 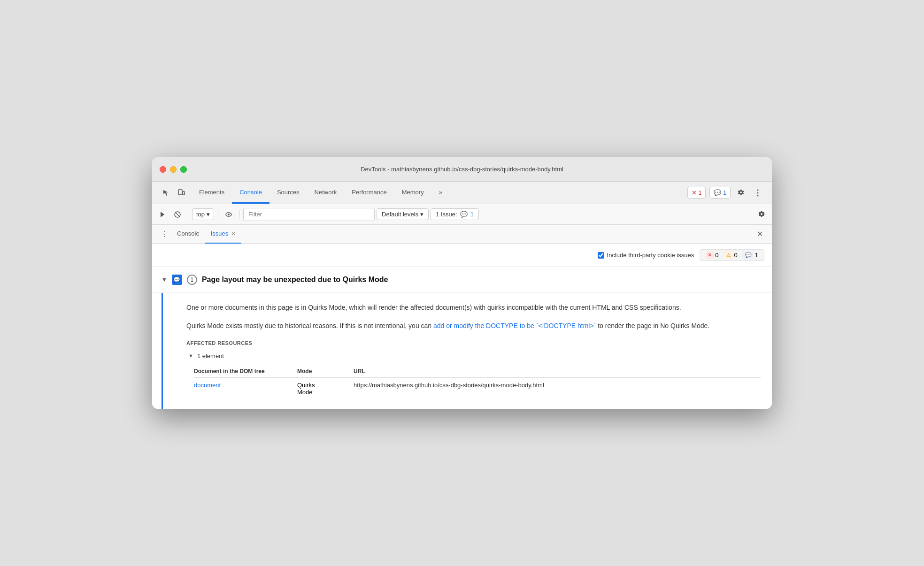 What do you see at coordinates (177, 280) in the screenshot?
I see `issue-type-icon: 💬` at bounding box center [177, 280].